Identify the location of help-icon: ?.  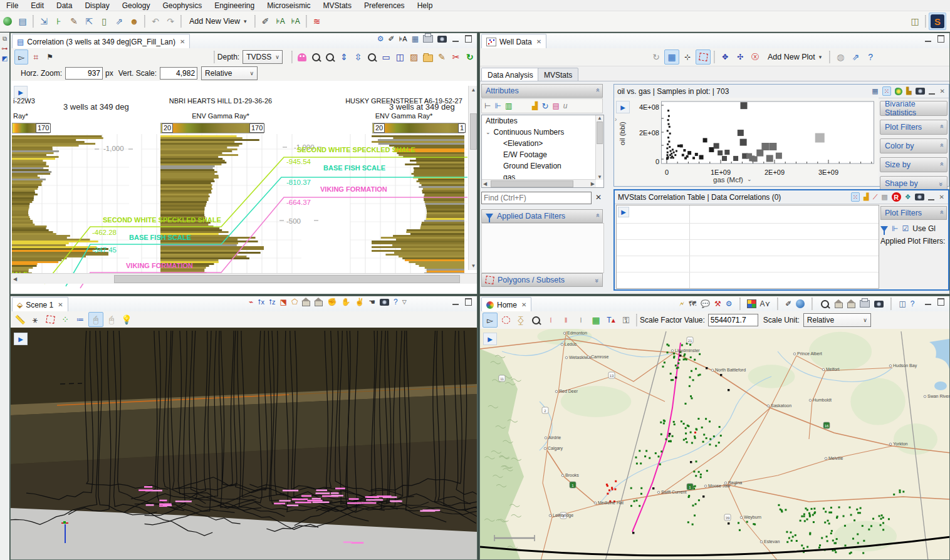
(870, 57).